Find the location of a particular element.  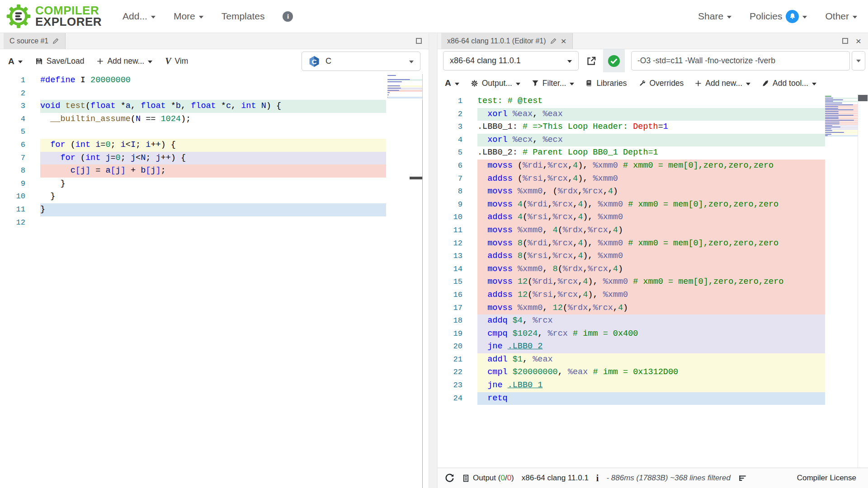

code-line-5: 5 is located at coordinates (211, 132).